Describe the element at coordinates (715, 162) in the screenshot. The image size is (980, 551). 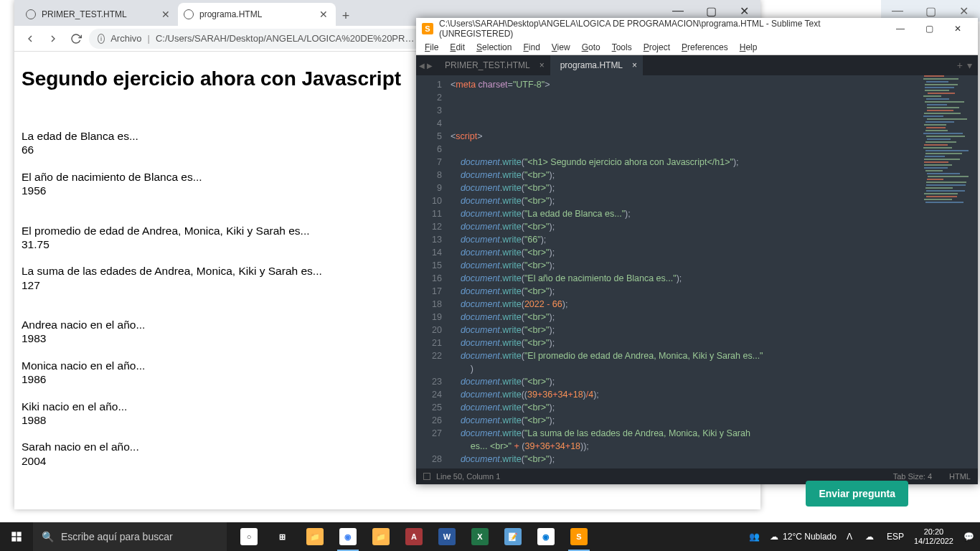
I see `code-line: document.write("<h1> Segundo ejercicio a…` at that location.